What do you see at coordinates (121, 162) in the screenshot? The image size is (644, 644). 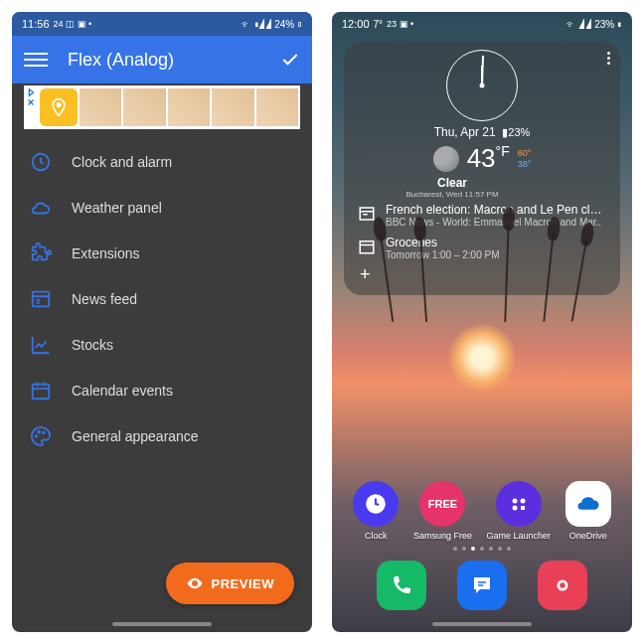 I see `menu-label: Clock and alarm` at bounding box center [121, 162].